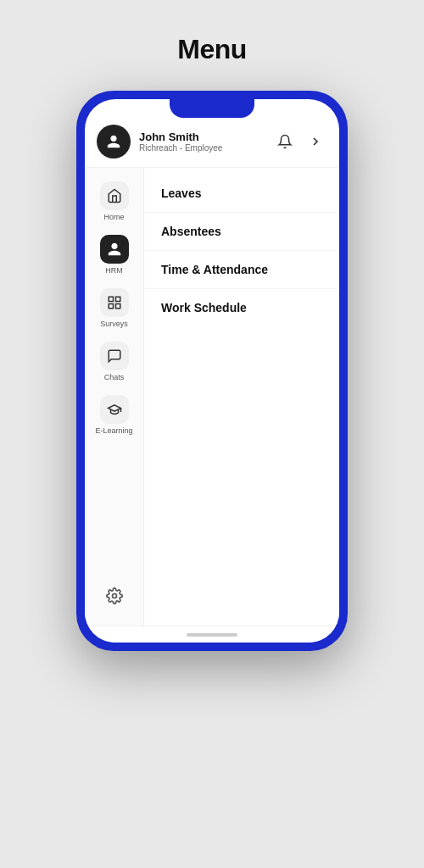 Image resolution: width=424 pixels, height=868 pixels. I want to click on sidebar-item-elearning: E-Learning, so click(114, 415).